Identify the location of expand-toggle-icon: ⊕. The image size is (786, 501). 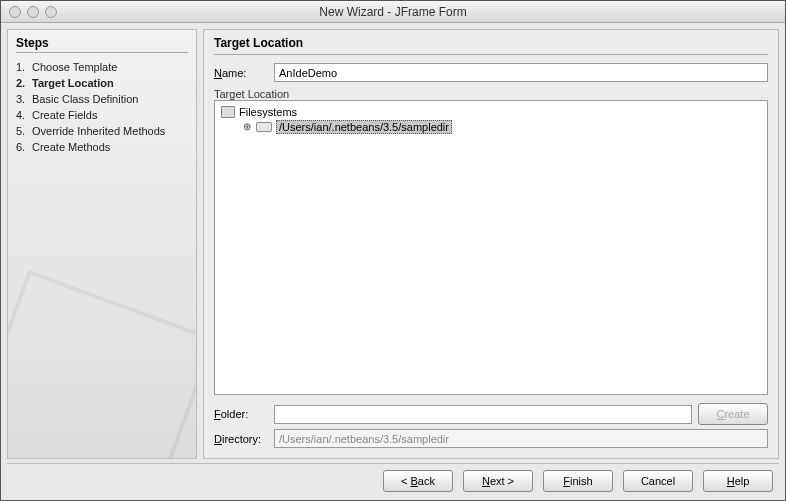
(246, 128).